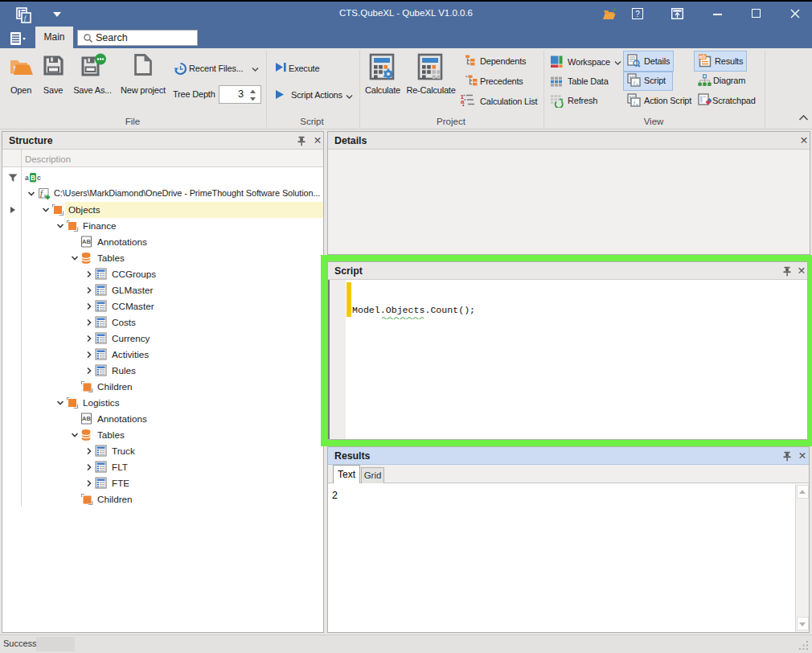  Describe the element at coordinates (33, 178) in the screenshot. I see `svg-text: B` at that location.